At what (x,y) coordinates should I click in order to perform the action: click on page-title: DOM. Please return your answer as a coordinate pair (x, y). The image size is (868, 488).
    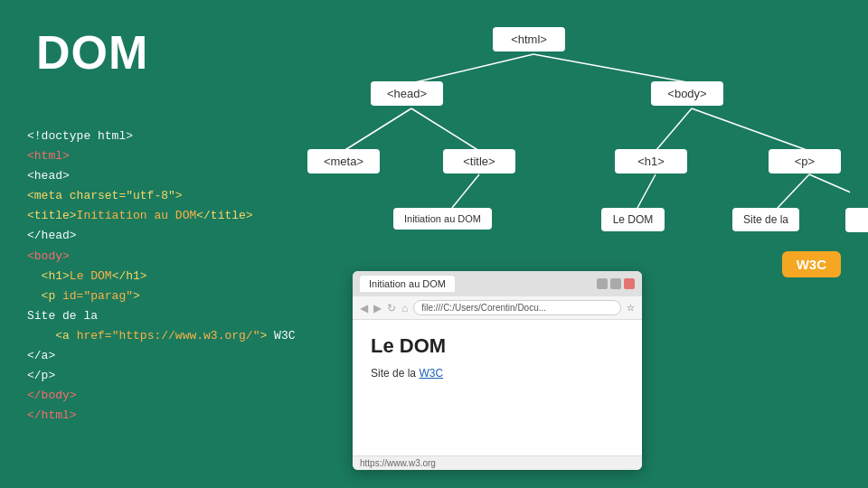
    Looking at the image, I should click on (92, 52).